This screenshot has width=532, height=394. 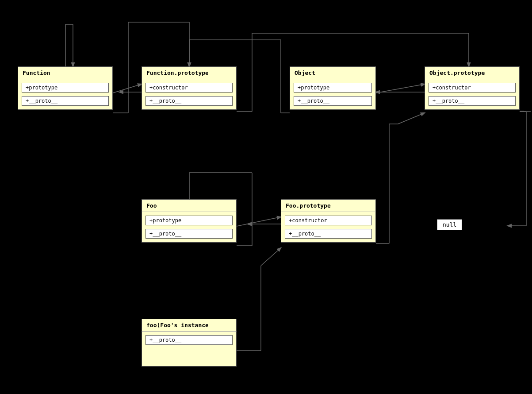 What do you see at coordinates (333, 94) in the screenshot?
I see `object-body: +prototype +__proto__` at bounding box center [333, 94].